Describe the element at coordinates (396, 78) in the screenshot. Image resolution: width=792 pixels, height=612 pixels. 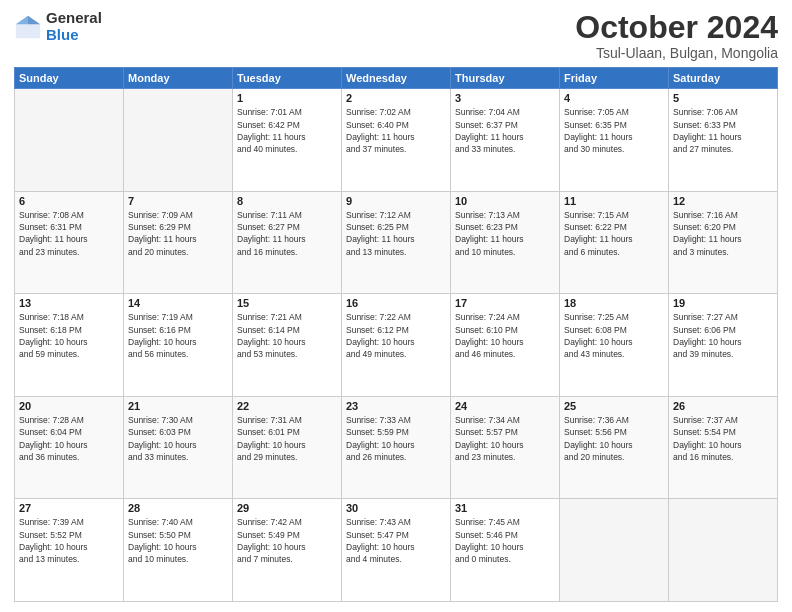
I see `weekday-header-row: SundayMondayTuesdayWednesdayThursdayFrid…` at that location.